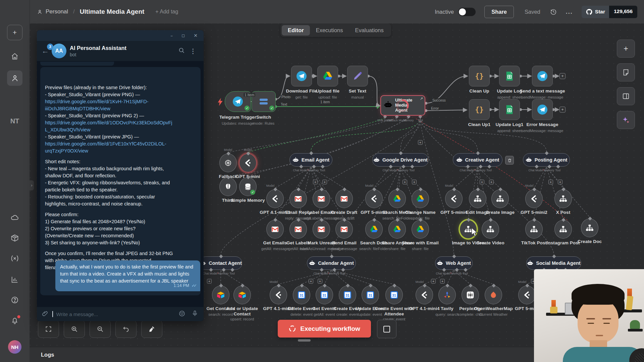  What do you see at coordinates (493, 295) in the screenshot?
I see `node-openweathermap` at bounding box center [493, 295].